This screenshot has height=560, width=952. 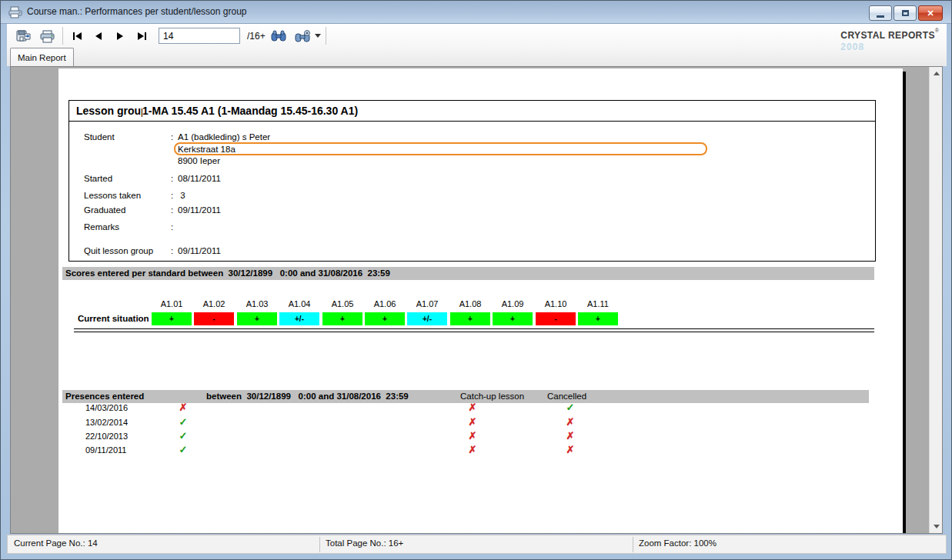 I want to click on double-rule, so click(x=474, y=331).